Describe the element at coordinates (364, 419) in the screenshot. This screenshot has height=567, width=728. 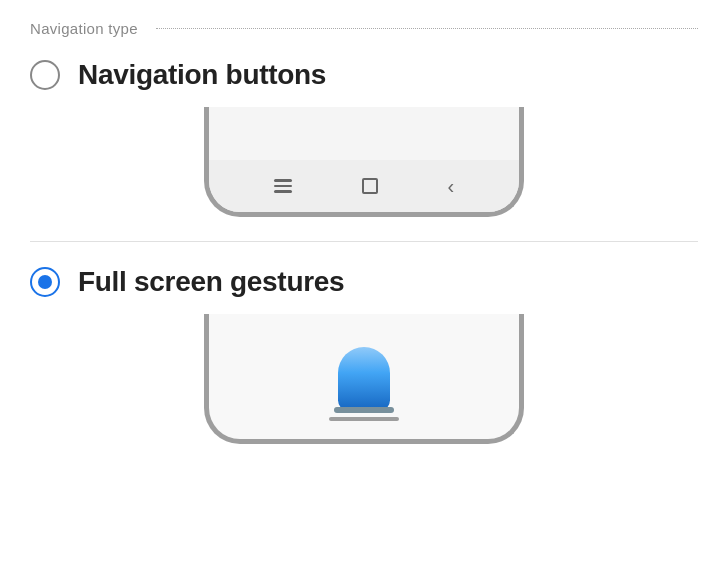
I see `gesture-line-indicator` at that location.